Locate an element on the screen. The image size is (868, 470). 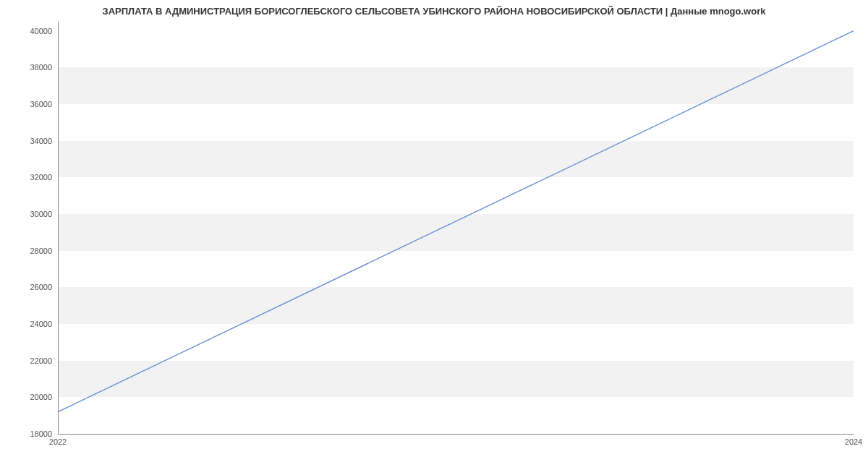
x-axis-line is located at coordinates (456, 434).